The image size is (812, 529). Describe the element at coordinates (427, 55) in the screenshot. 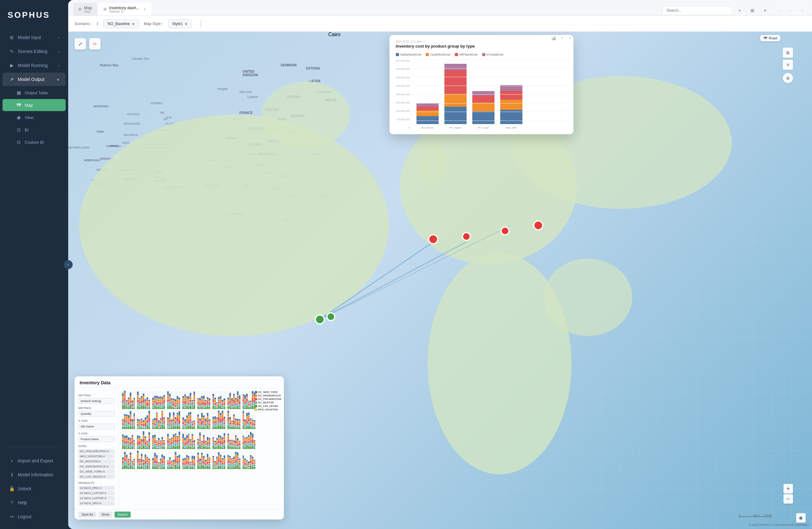

I see `legend-dot-cycle` at that location.